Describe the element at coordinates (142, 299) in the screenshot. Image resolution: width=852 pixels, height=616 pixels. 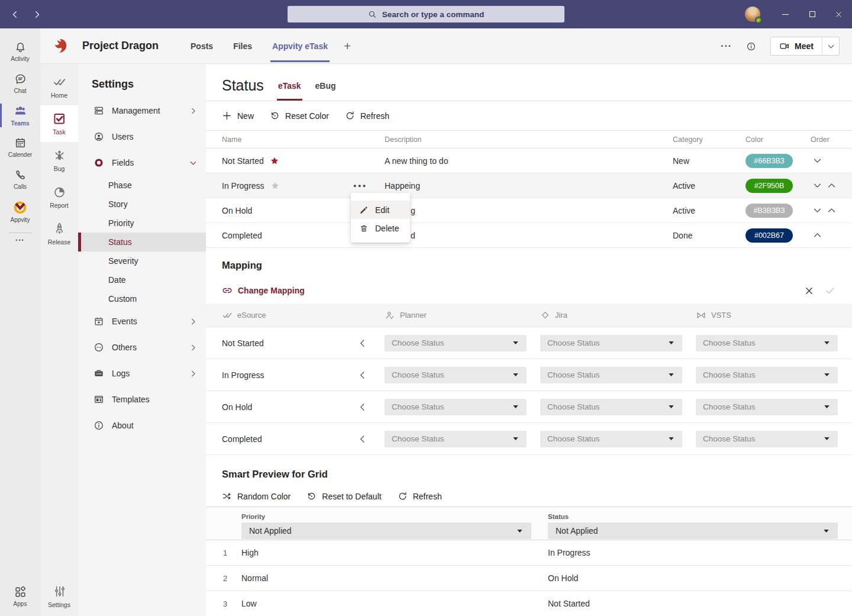
I see `settings-item-custom: Custom` at that location.